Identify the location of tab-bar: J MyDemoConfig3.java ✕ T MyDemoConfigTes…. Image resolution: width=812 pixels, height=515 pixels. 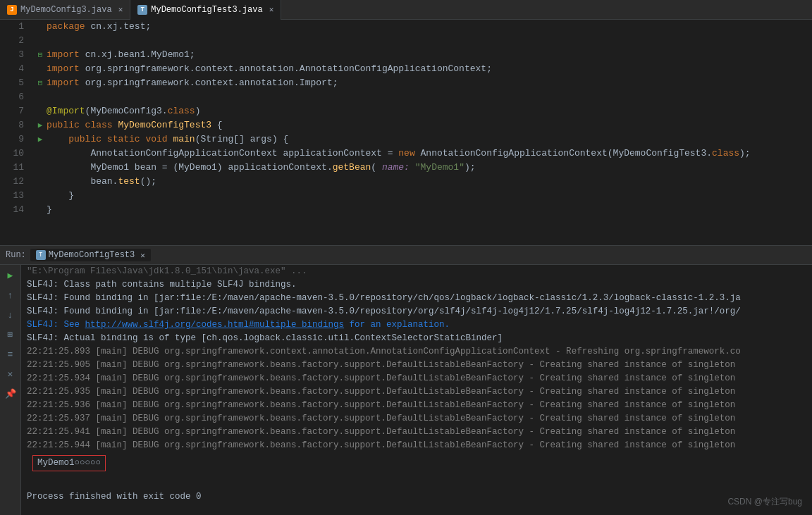
(406, 10).